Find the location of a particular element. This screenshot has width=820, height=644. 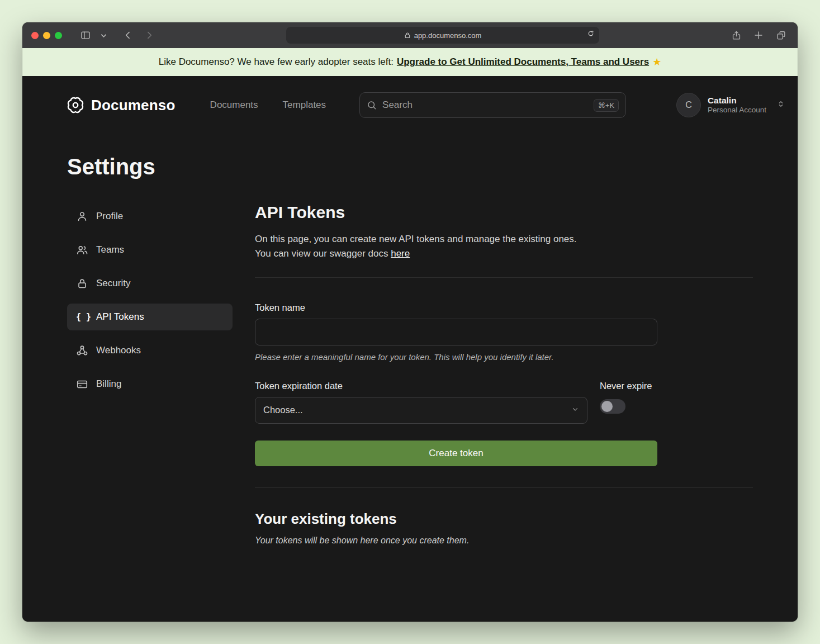

sidebar-label: API Tokens is located at coordinates (120, 317).